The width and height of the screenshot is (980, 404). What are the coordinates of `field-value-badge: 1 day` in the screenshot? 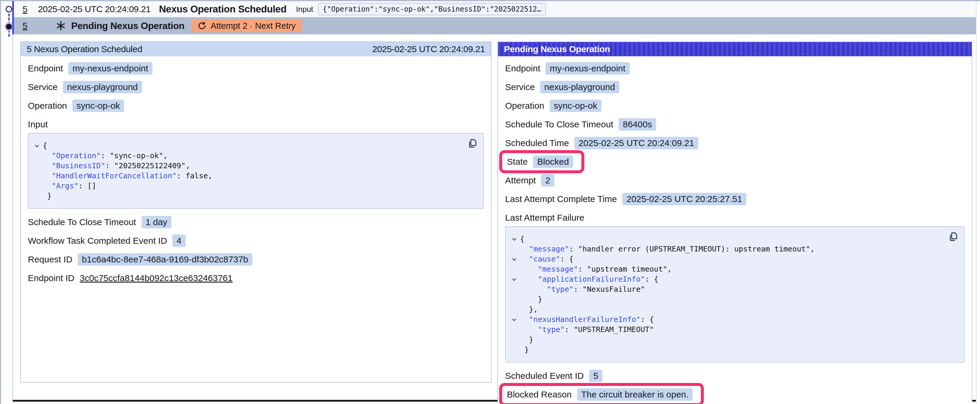 It's located at (157, 222).